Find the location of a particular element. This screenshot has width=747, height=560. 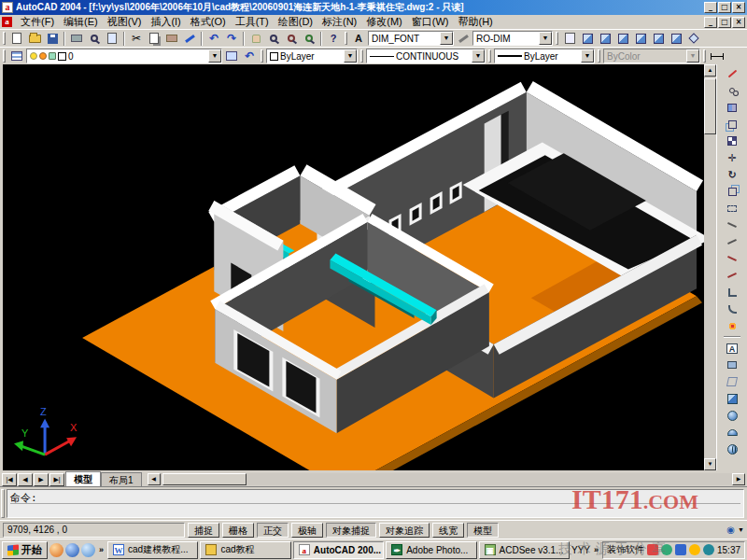

tray-toolbar-label: 装饰软件 is located at coordinates (626, 550).